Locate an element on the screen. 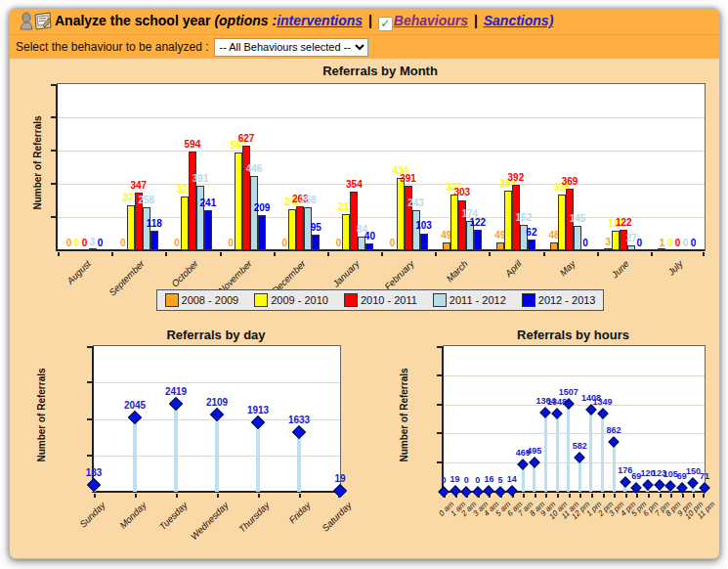  bar-value-label: 0 is located at coordinates (693, 242).